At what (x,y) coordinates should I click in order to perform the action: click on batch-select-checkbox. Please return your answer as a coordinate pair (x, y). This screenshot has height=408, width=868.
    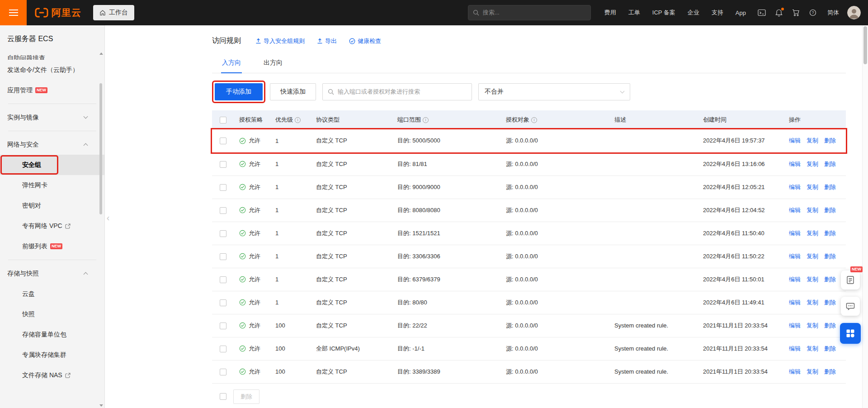
    Looking at the image, I should click on (223, 396).